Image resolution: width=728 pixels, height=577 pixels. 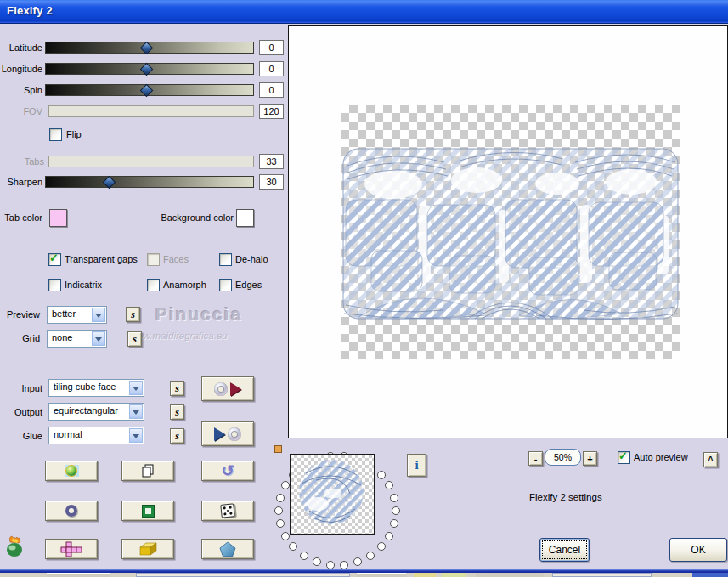 What do you see at coordinates (134, 339) in the screenshot?
I see `grid-s-button: s` at bounding box center [134, 339].